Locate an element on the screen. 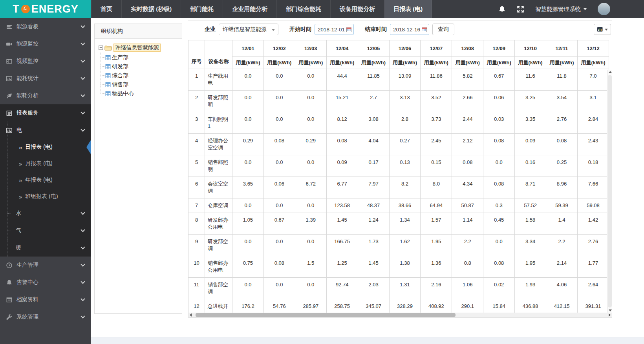 This screenshot has height=344, width=644. cell-value: 1.25 is located at coordinates (342, 267).